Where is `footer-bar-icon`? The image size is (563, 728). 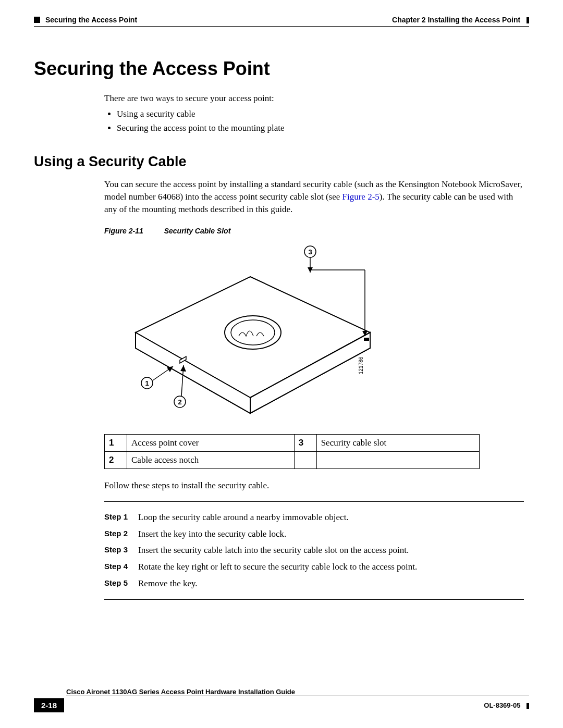 footer-bar-icon is located at coordinates (528, 706).